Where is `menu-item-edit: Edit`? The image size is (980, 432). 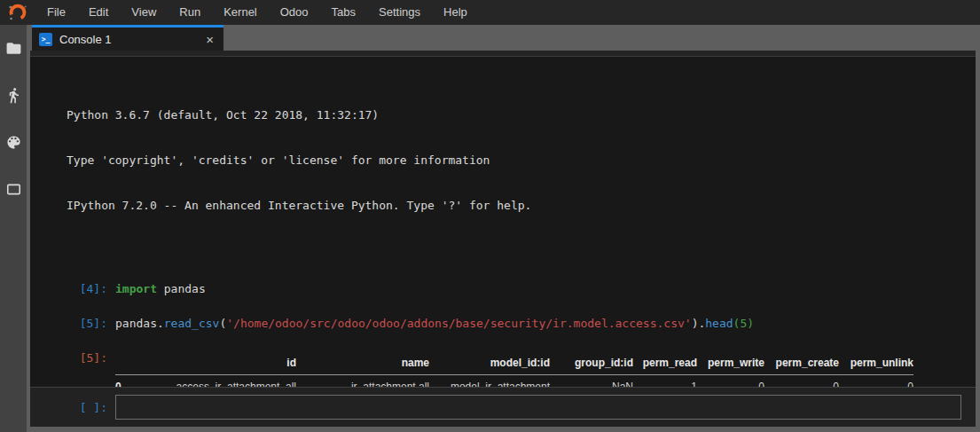 menu-item-edit: Edit is located at coordinates (98, 12).